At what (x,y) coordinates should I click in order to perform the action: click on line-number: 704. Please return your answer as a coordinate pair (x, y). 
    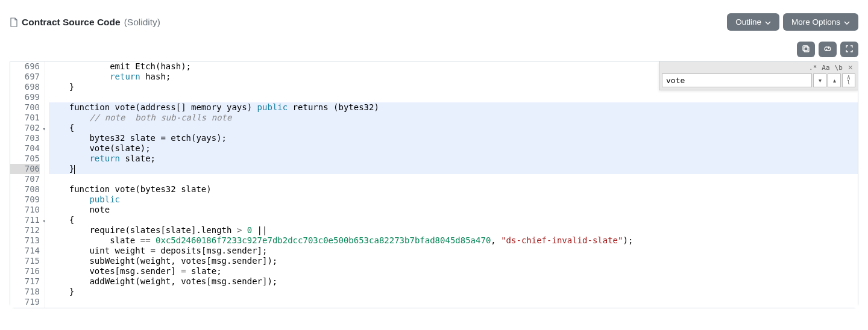
    Looking at the image, I should click on (25, 148).